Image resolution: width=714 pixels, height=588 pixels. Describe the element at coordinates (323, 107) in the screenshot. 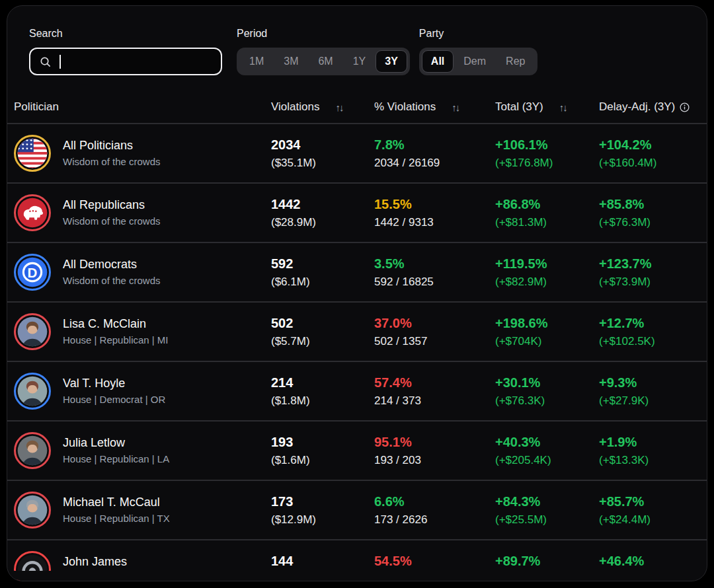

I see `column-header-violations: Violations↑↓` at that location.